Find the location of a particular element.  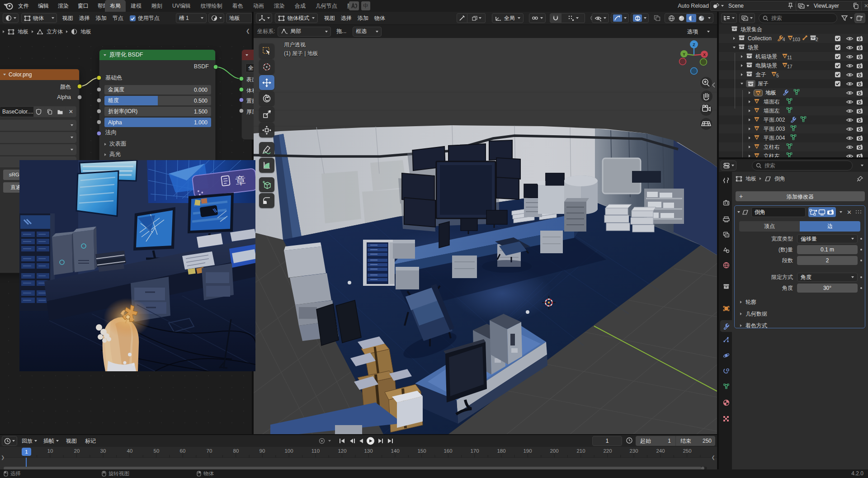

svg-text: Y is located at coordinates (684, 54).